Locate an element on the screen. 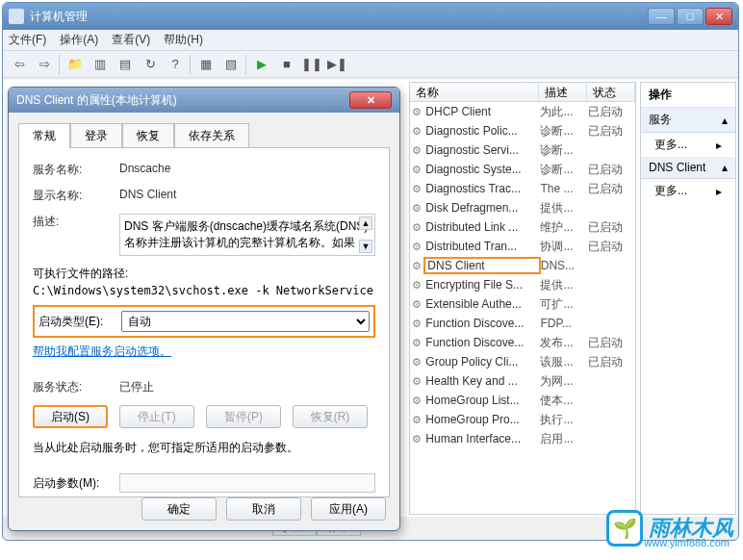 The height and width of the screenshot is (560, 743). start-params-input is located at coordinates (247, 483).